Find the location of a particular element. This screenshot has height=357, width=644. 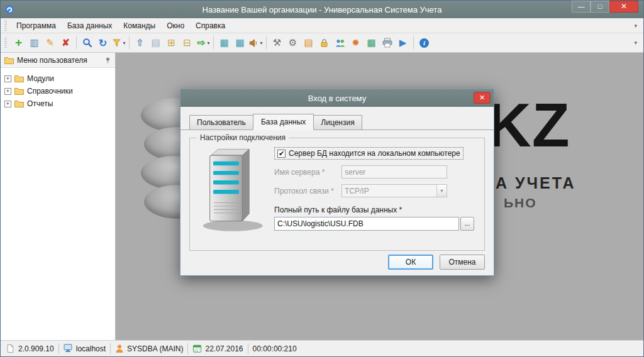

tab-database: База данных is located at coordinates (283, 122).